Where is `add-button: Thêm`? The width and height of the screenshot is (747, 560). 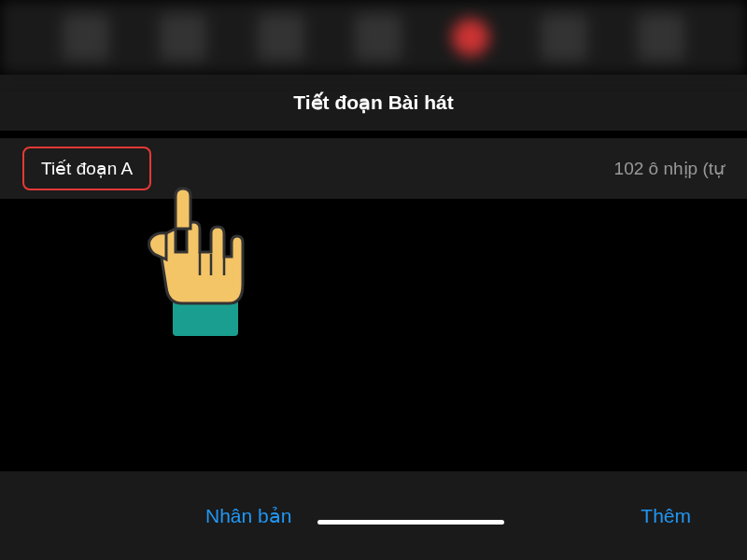
add-button: Thêm is located at coordinates (666, 516).